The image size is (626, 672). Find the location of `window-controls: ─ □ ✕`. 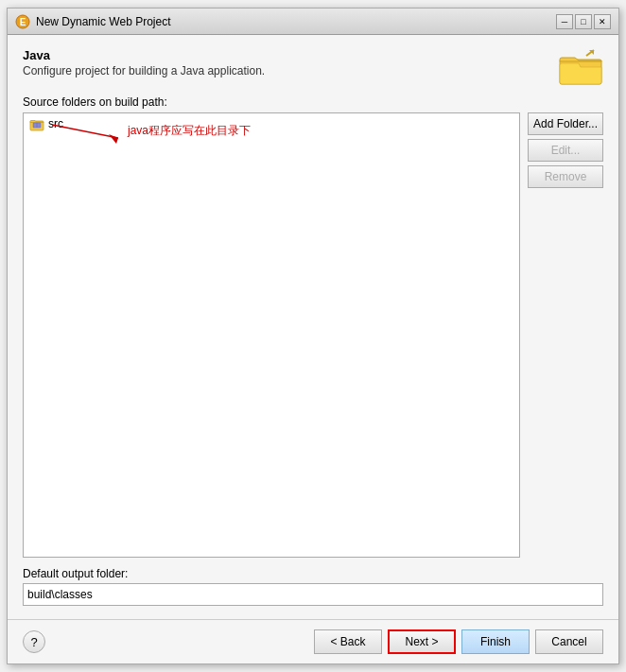

window-controls: ─ □ ✕ is located at coordinates (583, 22).